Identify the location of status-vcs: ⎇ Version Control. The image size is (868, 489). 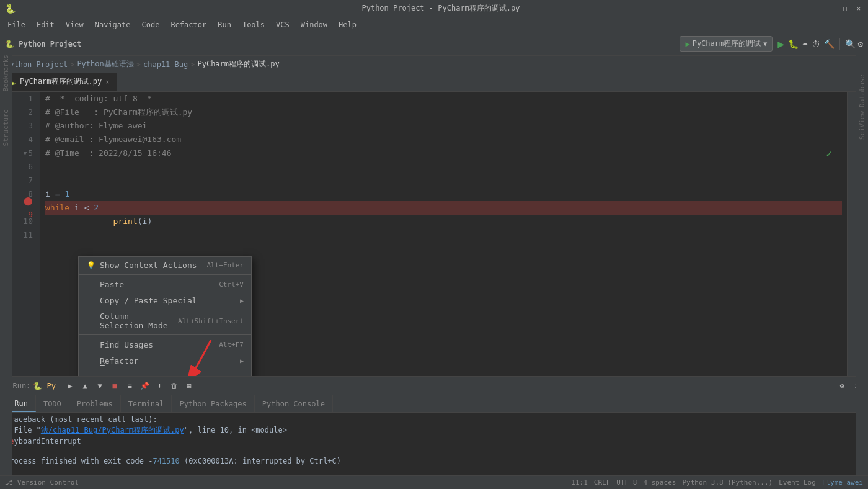
(42, 483).